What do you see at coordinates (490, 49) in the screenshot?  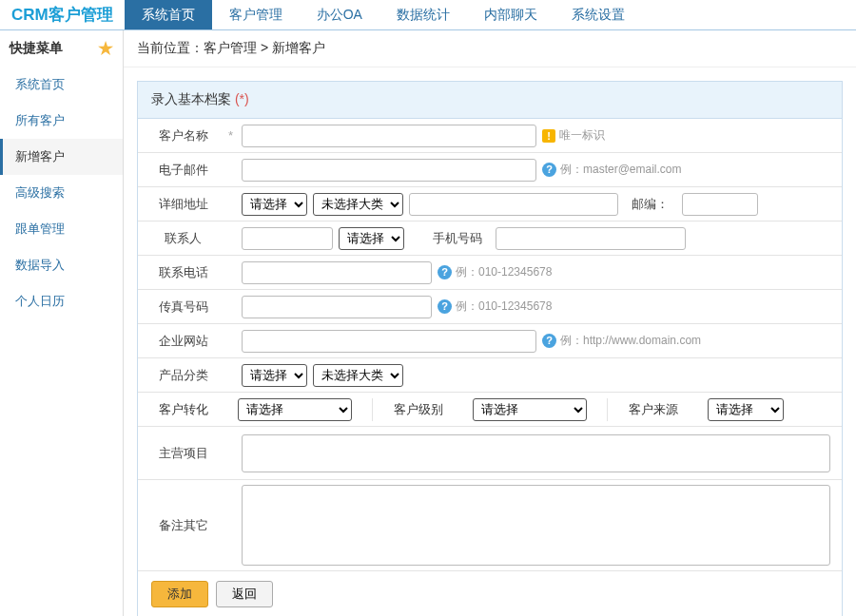 I see `breadcrumb: 当前位置：客户管理 > 新增客户` at bounding box center [490, 49].